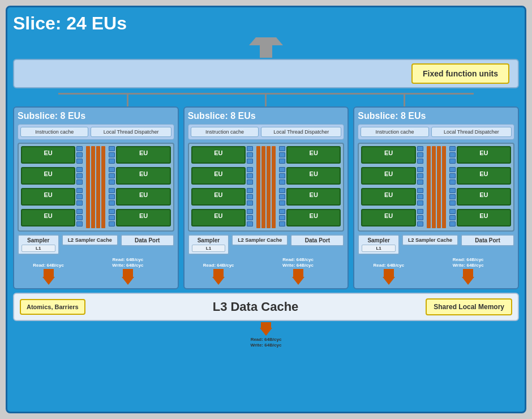 The width and height of the screenshot is (532, 419). I want to click on top-connector, so click(266, 48).